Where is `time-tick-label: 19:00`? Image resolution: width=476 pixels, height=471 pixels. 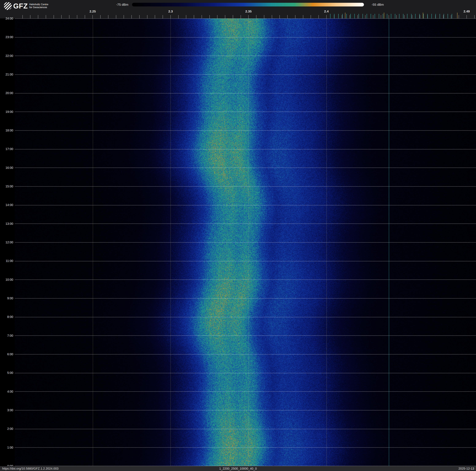 time-tick-label: 19:00 is located at coordinates (7, 112).